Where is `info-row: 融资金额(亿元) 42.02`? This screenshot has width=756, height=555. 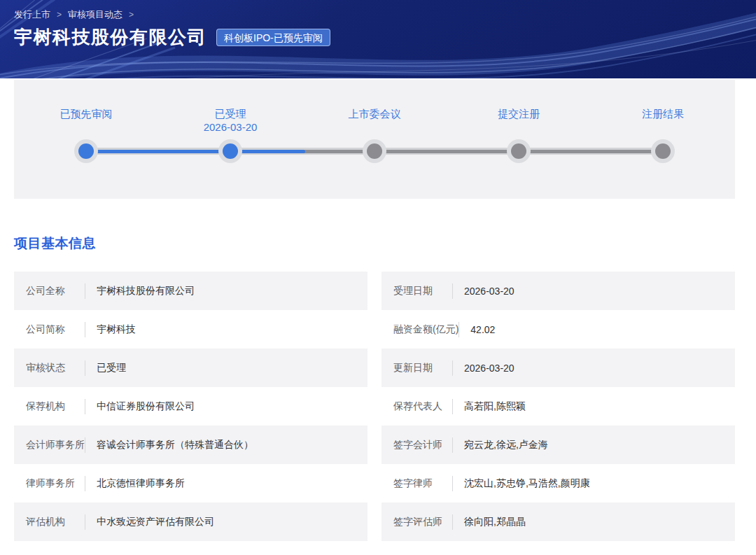 info-row: 融资金额(亿元) 42.02 is located at coordinates (559, 329).